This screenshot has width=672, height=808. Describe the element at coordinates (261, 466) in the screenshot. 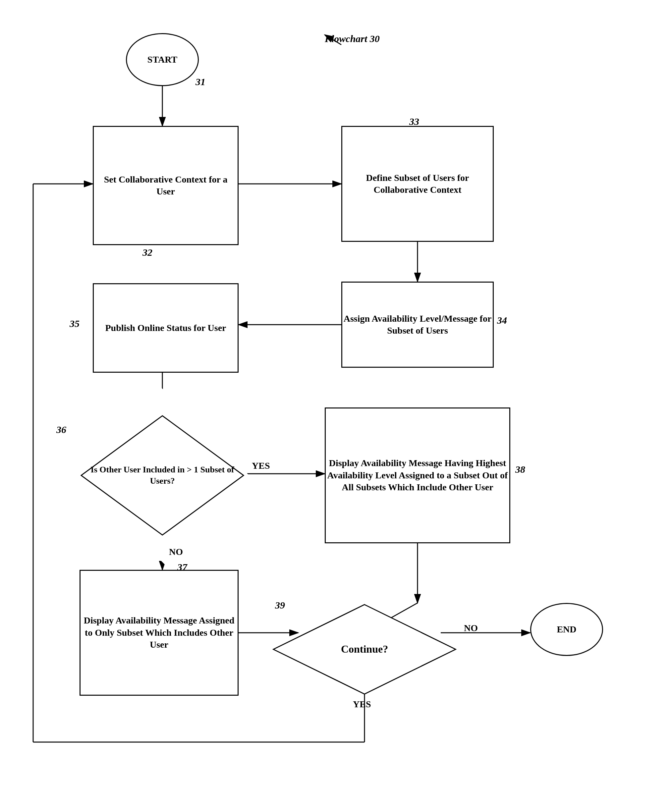

I see `yes-label-36: YES` at that location.